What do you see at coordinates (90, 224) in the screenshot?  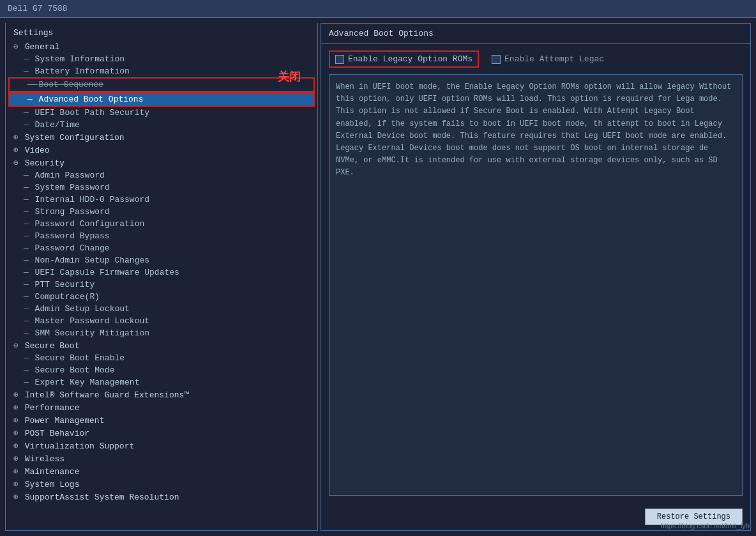 I see `tree-label-password-config: Password Configuration` at bounding box center [90, 224].